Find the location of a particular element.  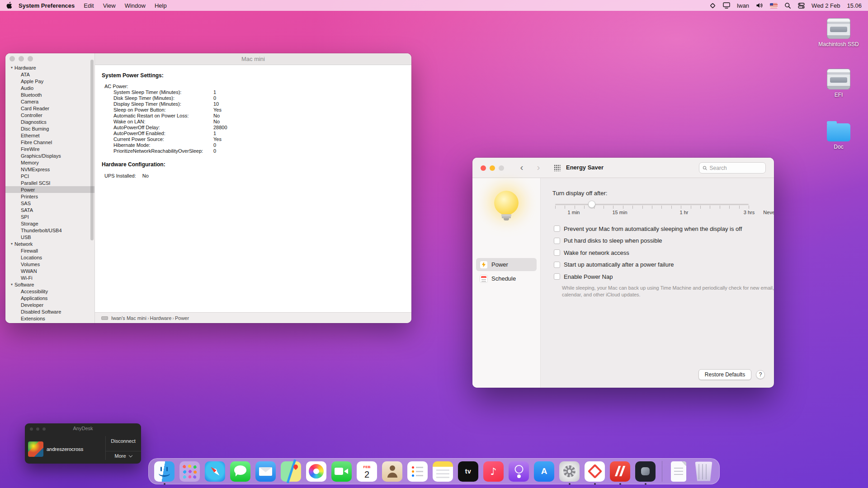

sidebar-item-firewall: Firewall is located at coordinates (50, 250).